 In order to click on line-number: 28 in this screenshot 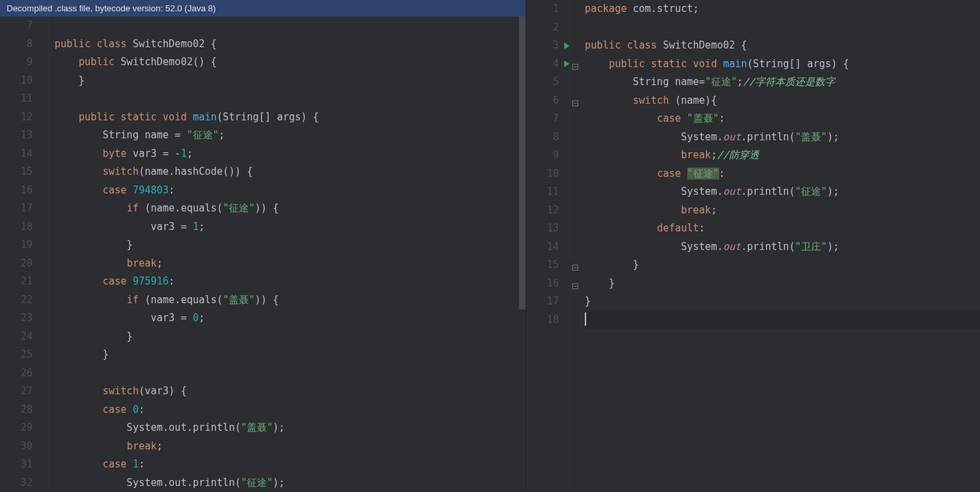, I will do `click(16, 410)`.